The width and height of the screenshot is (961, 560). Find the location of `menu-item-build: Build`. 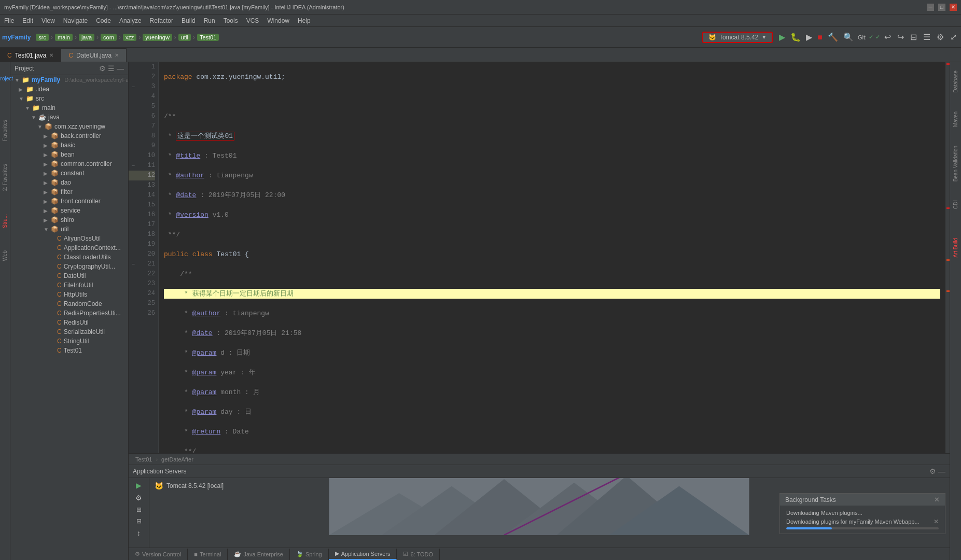

menu-item-build: Build is located at coordinates (189, 21).